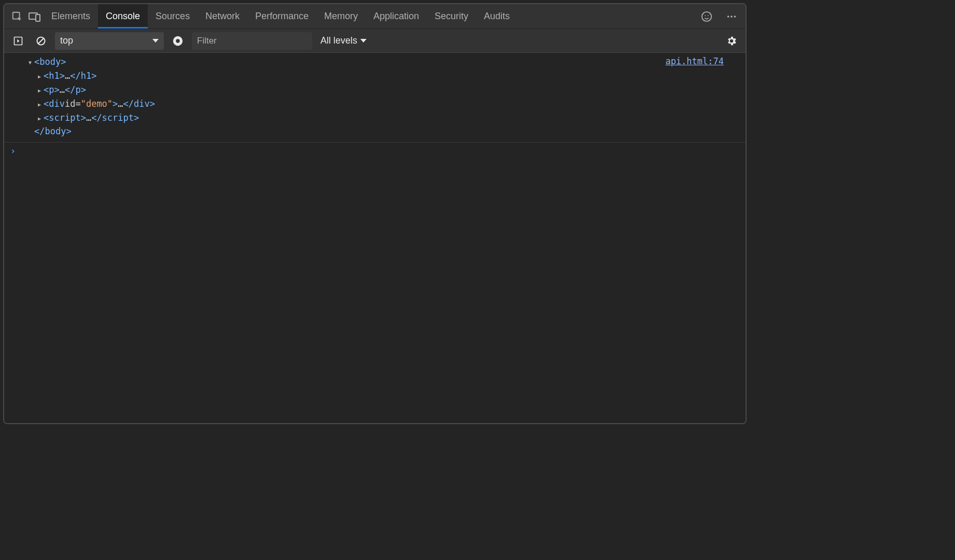 Image resolution: width=955 pixels, height=560 pixels. What do you see at coordinates (13, 151) in the screenshot?
I see `prompt-chevron-icon: ›` at bounding box center [13, 151].